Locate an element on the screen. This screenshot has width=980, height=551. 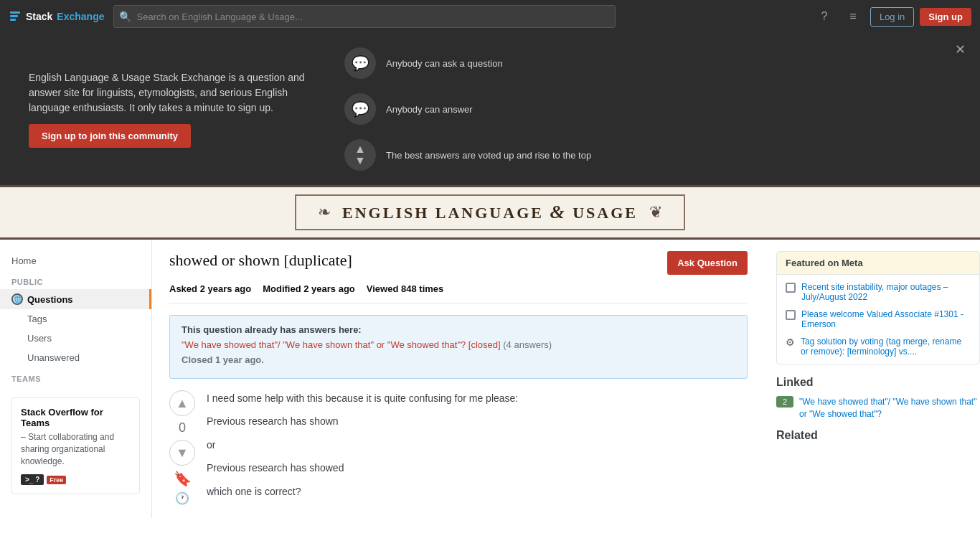
meta-link-2: Please welcome Valued Associate #1301 - … is located at coordinates (886, 319).